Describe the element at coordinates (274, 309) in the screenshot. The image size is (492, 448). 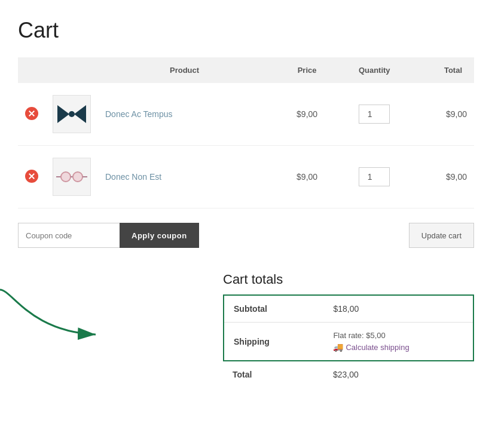
I see `subtotal-label: Subtotal` at that location.